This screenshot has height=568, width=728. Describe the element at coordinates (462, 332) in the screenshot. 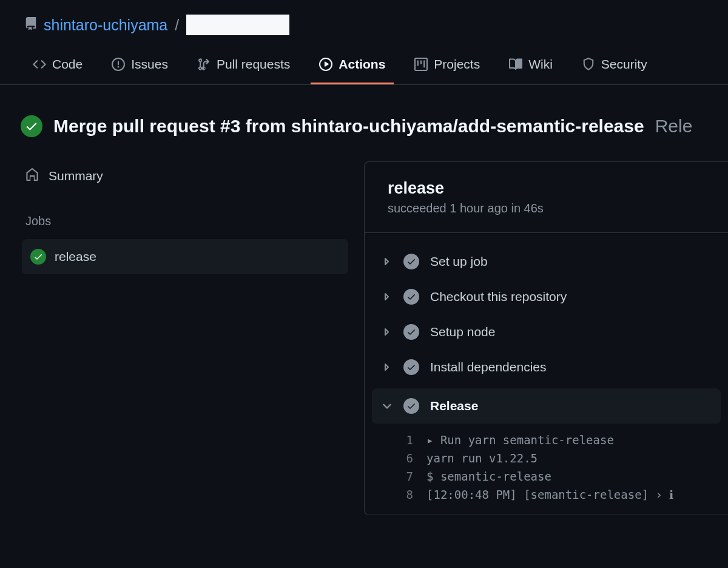

I see `step-label: Setup node` at that location.